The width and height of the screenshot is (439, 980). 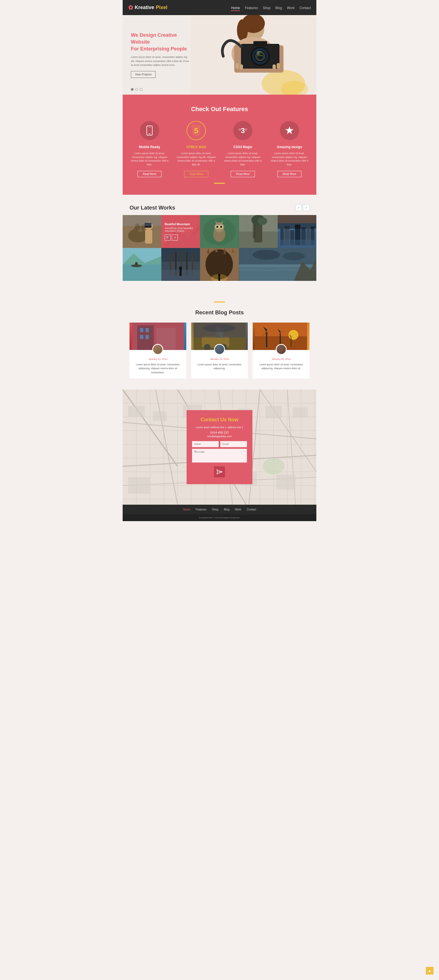 I want to click on features-section: Check Out Features Mobile Ready Lorem ip…, so click(x=220, y=145).